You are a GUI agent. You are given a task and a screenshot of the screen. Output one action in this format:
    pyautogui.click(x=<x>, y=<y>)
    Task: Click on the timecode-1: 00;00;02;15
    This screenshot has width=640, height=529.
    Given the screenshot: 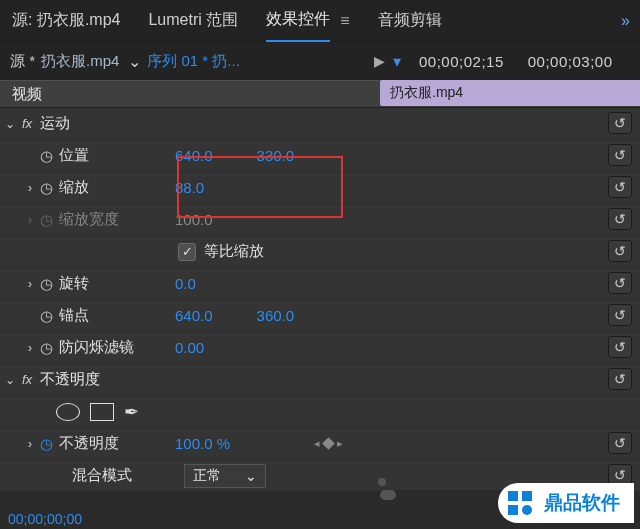 What is the action you would take?
    pyautogui.click(x=462, y=62)
    